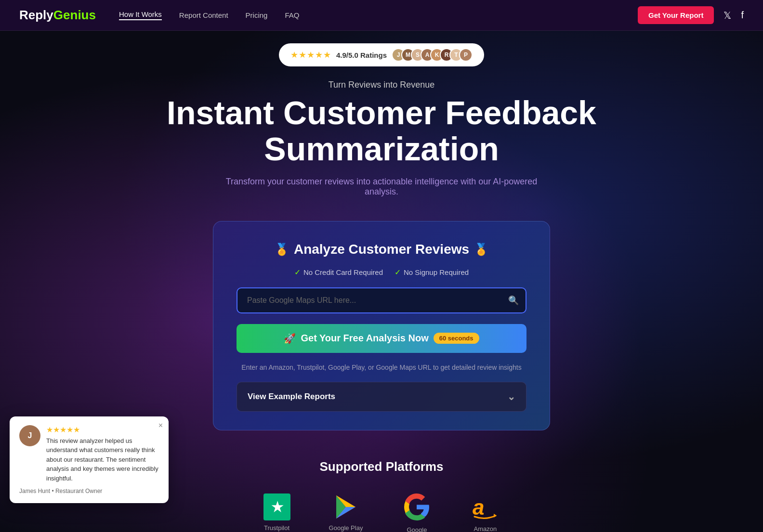  What do you see at coordinates (727, 15) in the screenshot?
I see `twitter-icon: 𝕏` at bounding box center [727, 15].